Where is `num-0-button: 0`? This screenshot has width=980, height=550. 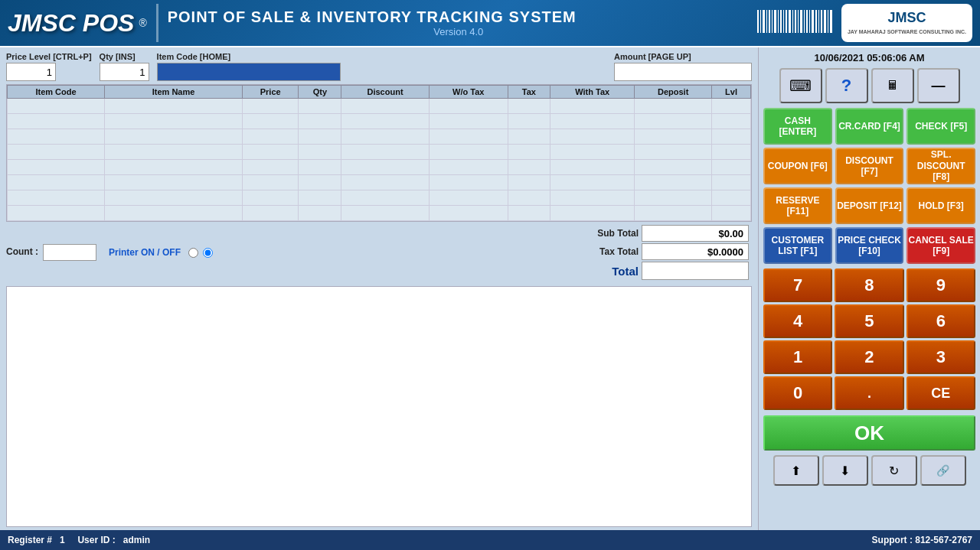 num-0-button: 0 is located at coordinates (798, 393).